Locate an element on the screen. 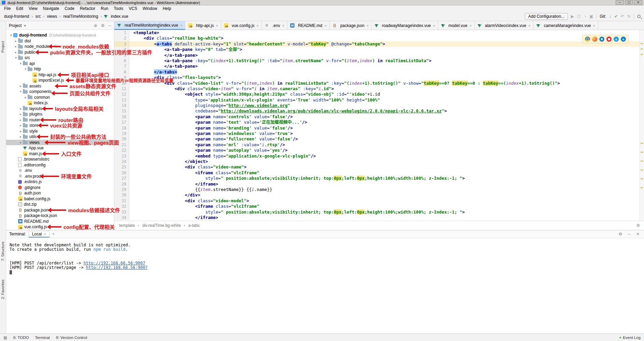 The width and height of the screenshot is (644, 341). breadcrumb-item-views: views is located at coordinates (52, 16).